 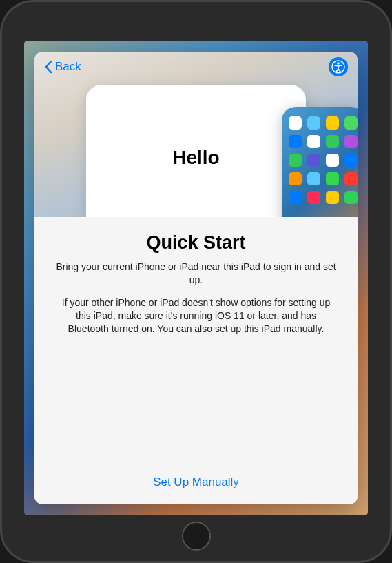 What do you see at coordinates (196, 158) in the screenshot?
I see `hello-text: Hello` at bounding box center [196, 158].